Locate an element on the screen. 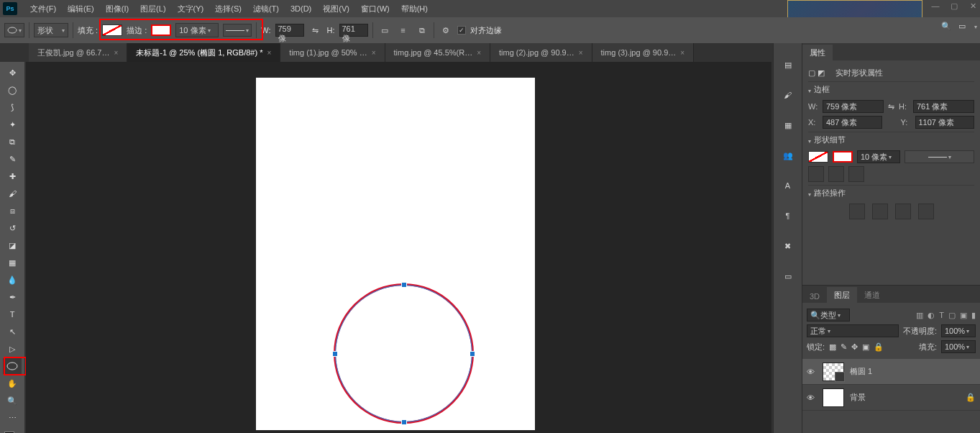  width-input: 759 像 is located at coordinates (290, 30).